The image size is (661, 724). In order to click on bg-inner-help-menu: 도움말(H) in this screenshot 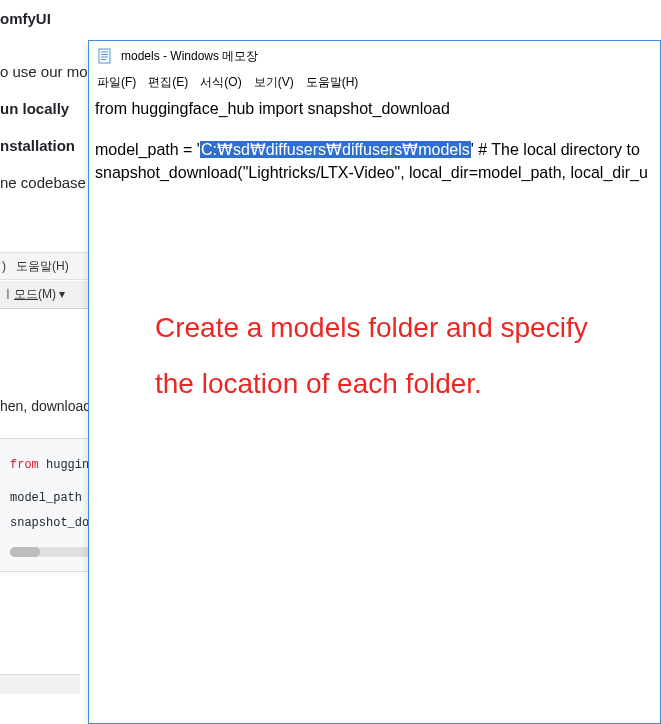, I will do `click(42, 266)`.